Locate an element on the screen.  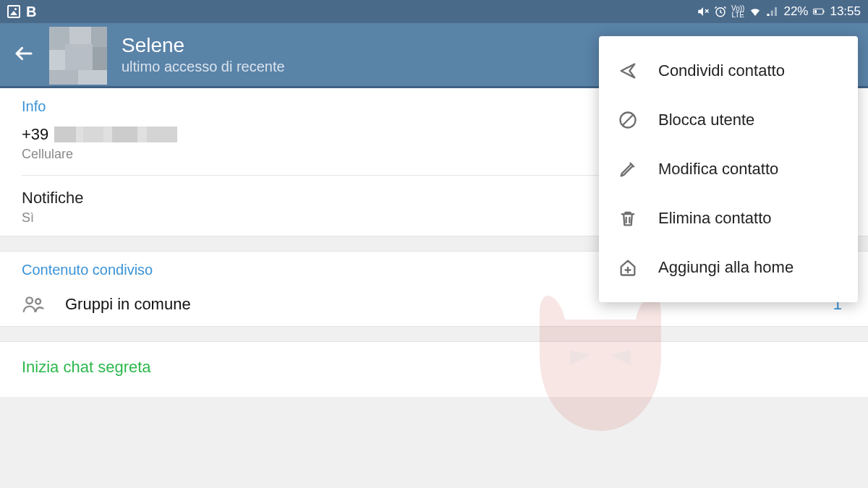
menu-item-label: Elimina contatto is located at coordinates (715, 218).